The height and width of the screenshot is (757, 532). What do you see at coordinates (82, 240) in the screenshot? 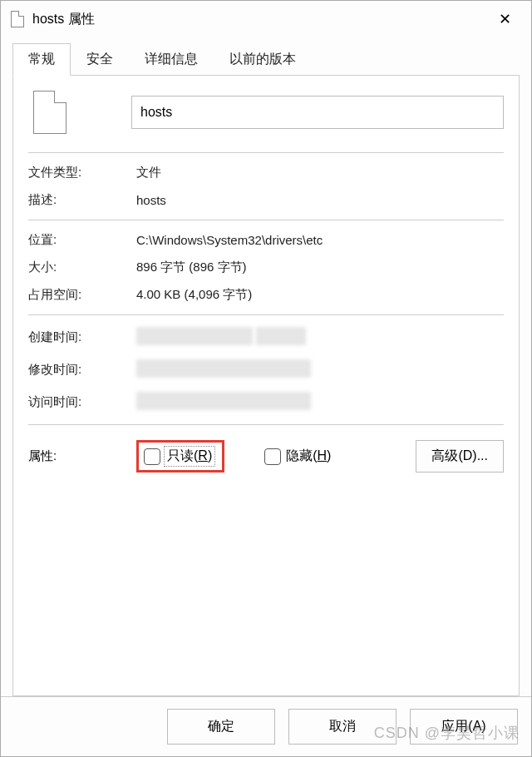
I see `label-location: 位置:` at bounding box center [82, 240].